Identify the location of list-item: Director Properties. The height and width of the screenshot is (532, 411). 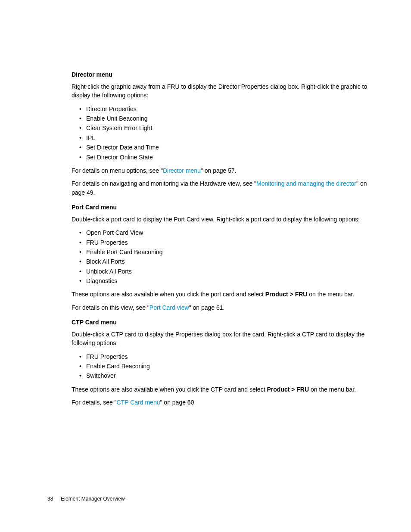
(224, 109).